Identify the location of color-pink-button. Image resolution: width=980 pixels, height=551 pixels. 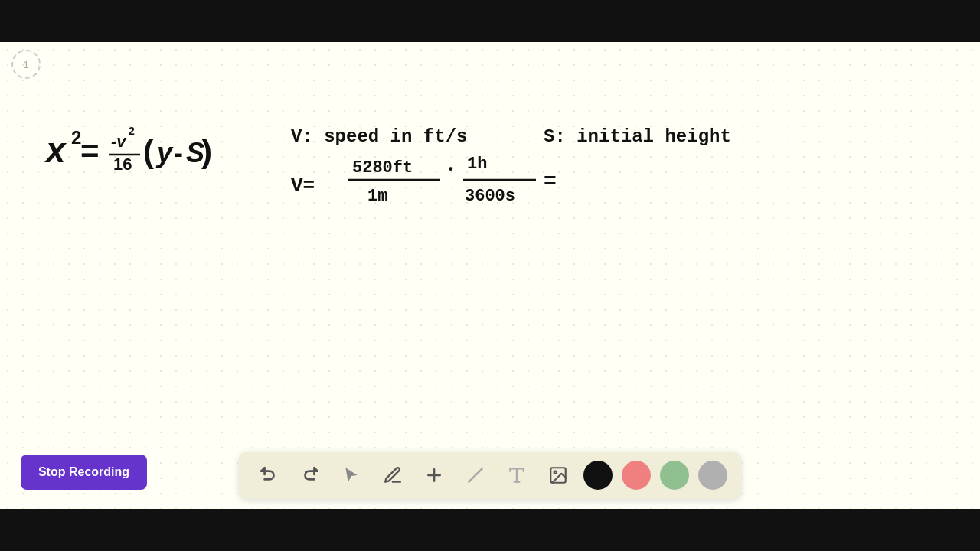
(636, 475).